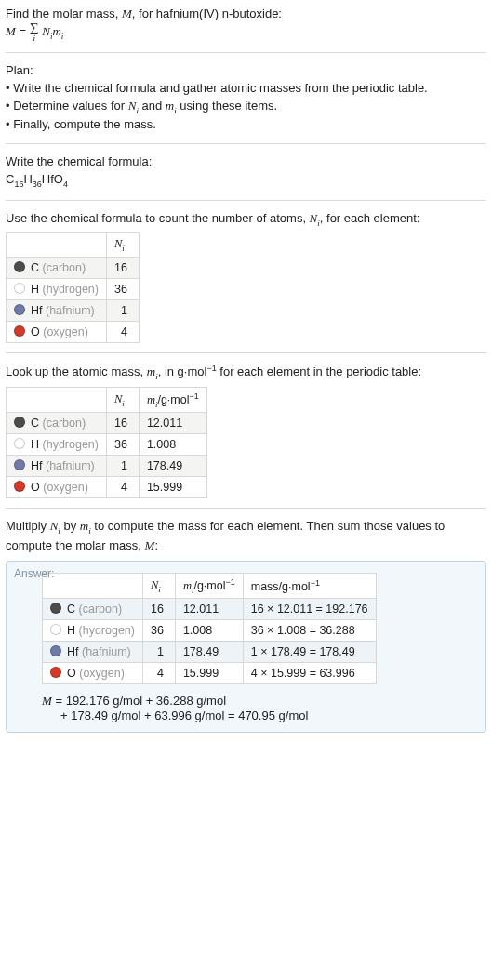 This screenshot has height=980, width=492. What do you see at coordinates (106, 443) in the screenshot?
I see `atomic-table: Ni mi/g·mol−1 C (carbon) 16 12.011 H (hy…` at bounding box center [106, 443].